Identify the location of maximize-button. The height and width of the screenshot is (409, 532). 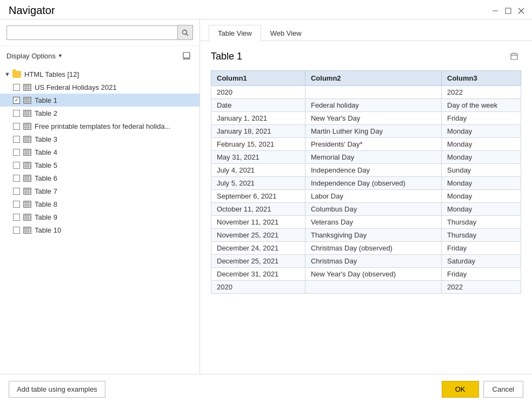
(508, 11).